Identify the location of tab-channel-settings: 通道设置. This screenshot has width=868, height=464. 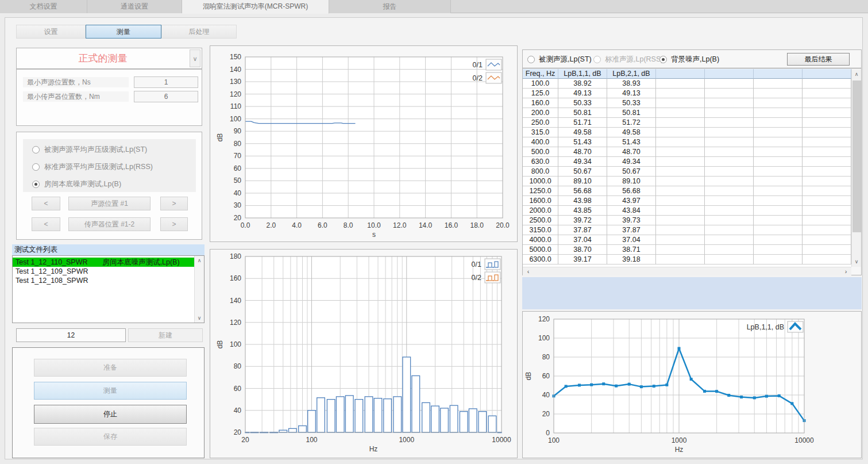
(134, 7).